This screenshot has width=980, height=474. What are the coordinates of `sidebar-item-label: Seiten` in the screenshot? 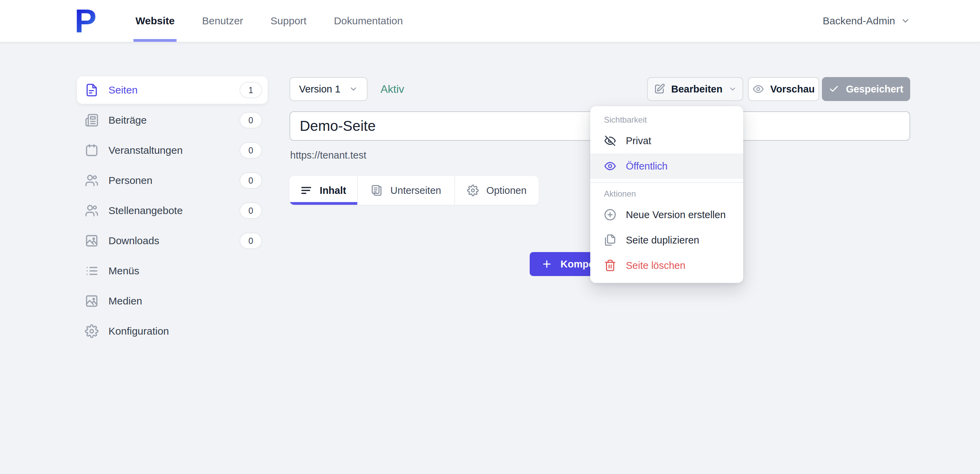 It's located at (174, 90).